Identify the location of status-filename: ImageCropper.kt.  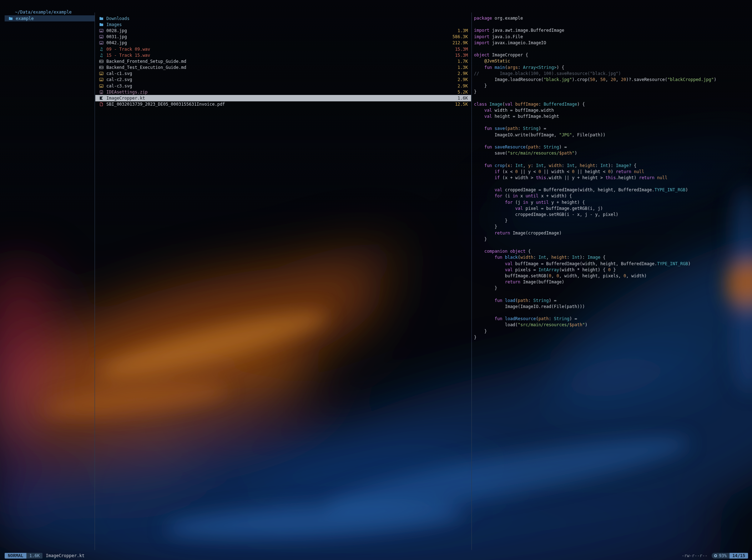
(65, 556).